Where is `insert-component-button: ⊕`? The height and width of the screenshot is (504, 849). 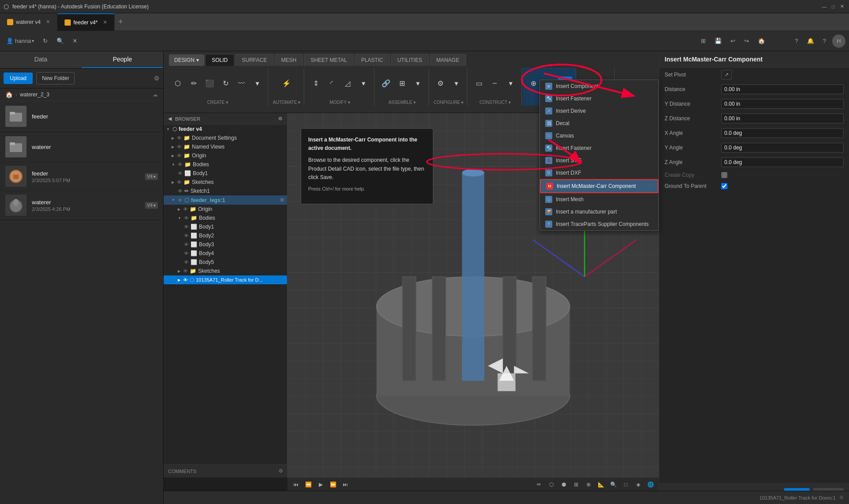 insert-component-button: ⊕ is located at coordinates (533, 84).